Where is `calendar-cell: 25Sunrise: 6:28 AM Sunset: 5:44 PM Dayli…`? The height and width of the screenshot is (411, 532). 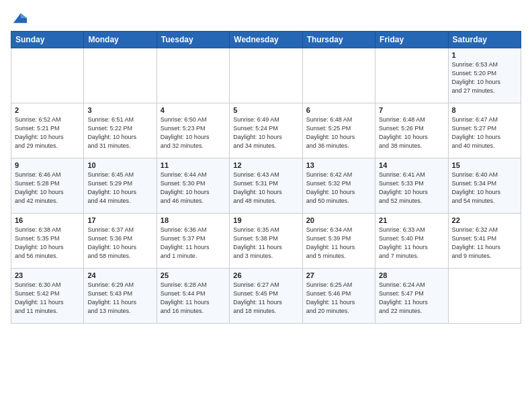
calendar-cell: 25Sunrise: 6:28 AM Sunset: 5:44 PM Dayli… is located at coordinates (193, 296).